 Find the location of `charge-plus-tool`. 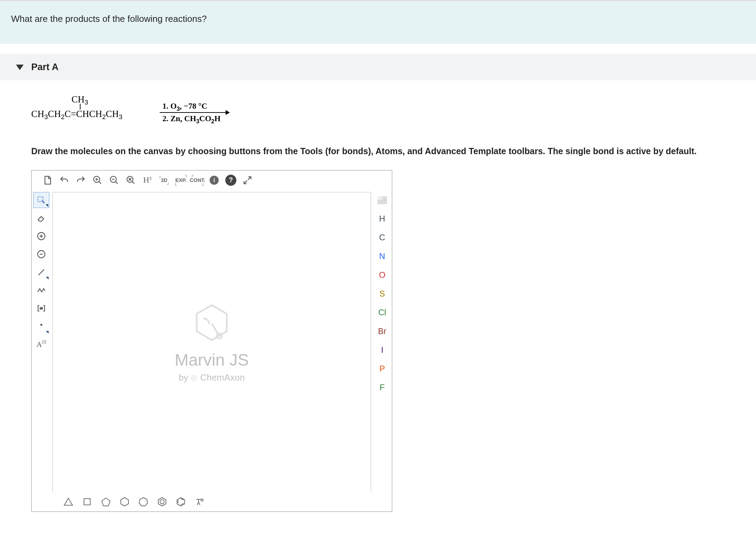

charge-plus-tool is located at coordinates (41, 236).